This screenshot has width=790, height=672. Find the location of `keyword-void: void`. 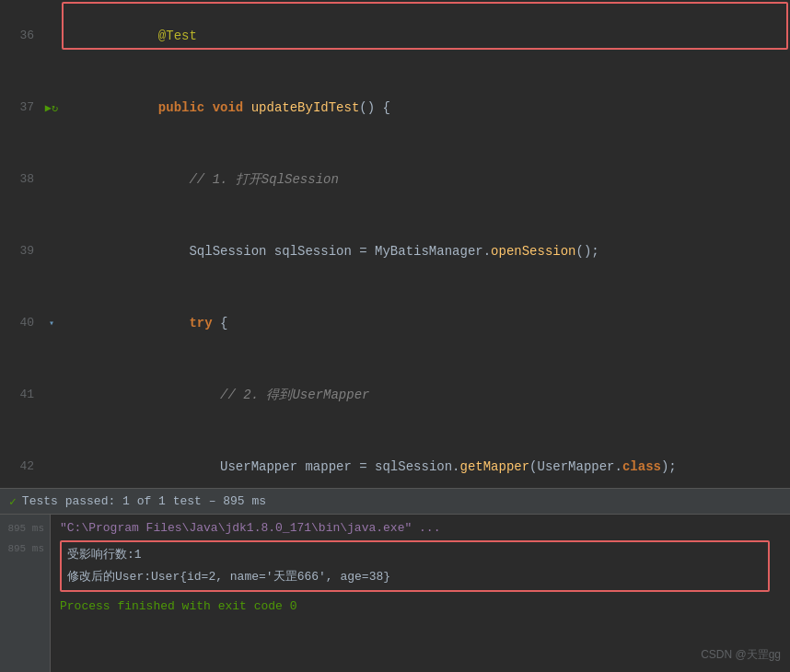

keyword-void: void is located at coordinates (228, 108).